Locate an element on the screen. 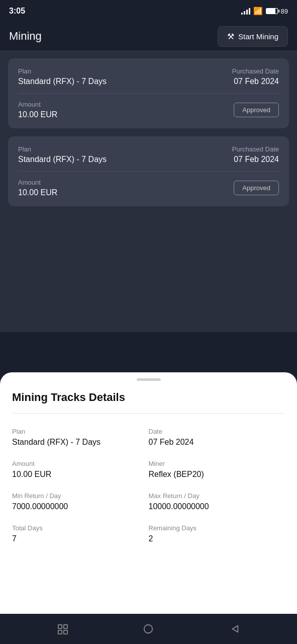 The width and height of the screenshot is (297, 644). detail-plan-value: Standard (RFX) - 7 Days is located at coordinates (80, 442).